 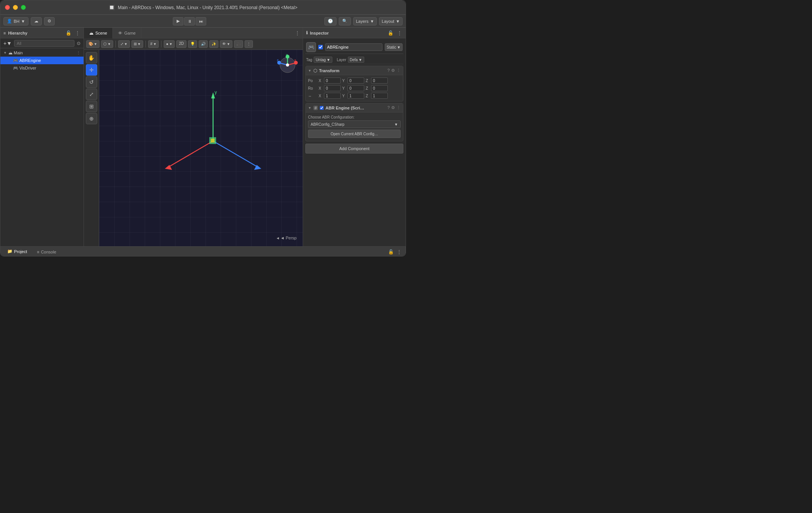 What do you see at coordinates (389, 71) in the screenshot?
I see `transform-help-icon: ?` at bounding box center [389, 71].